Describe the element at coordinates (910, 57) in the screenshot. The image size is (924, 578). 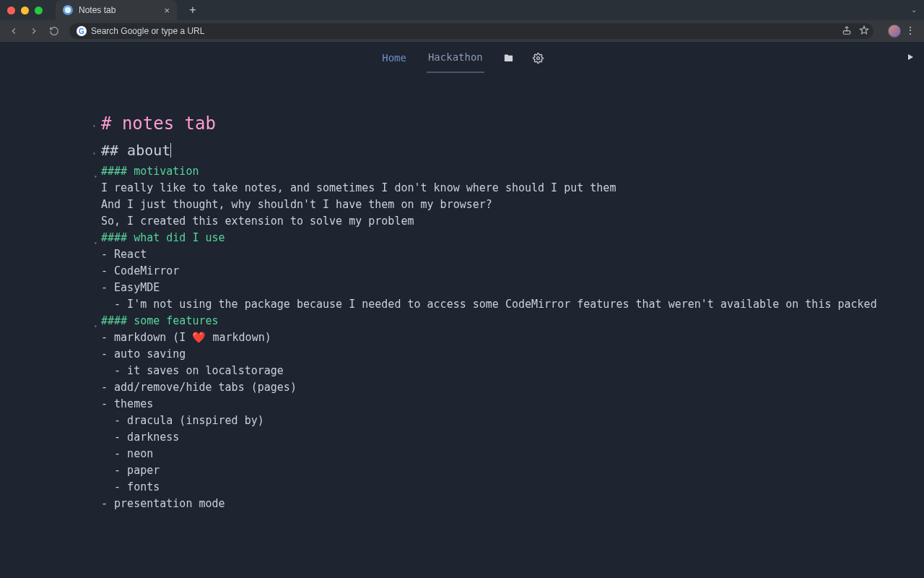
I see `play-icon` at that location.